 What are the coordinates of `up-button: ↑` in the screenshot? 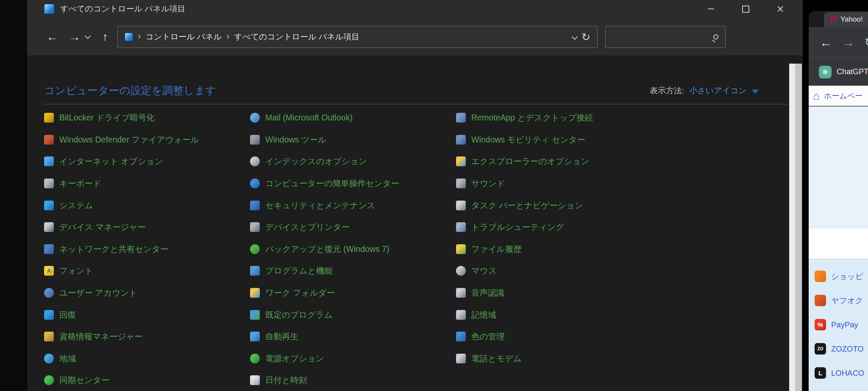 It's located at (105, 37).